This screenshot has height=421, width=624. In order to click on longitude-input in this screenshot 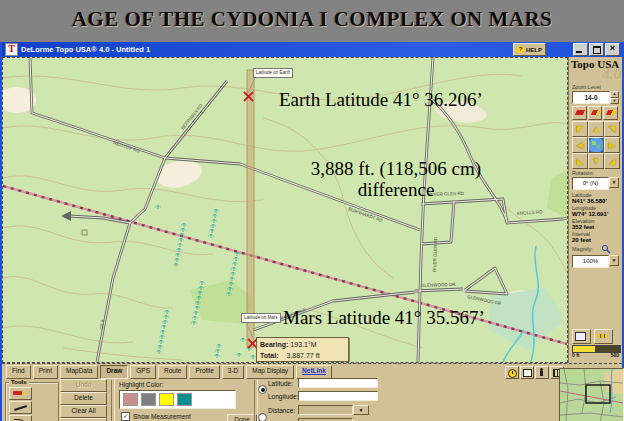, I will do `click(338, 396)`.